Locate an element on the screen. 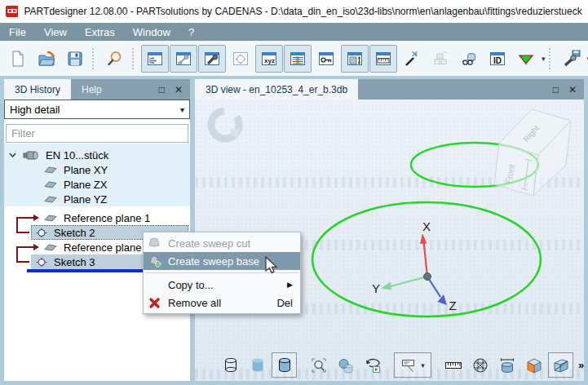  filter-input is located at coordinates (97, 134).